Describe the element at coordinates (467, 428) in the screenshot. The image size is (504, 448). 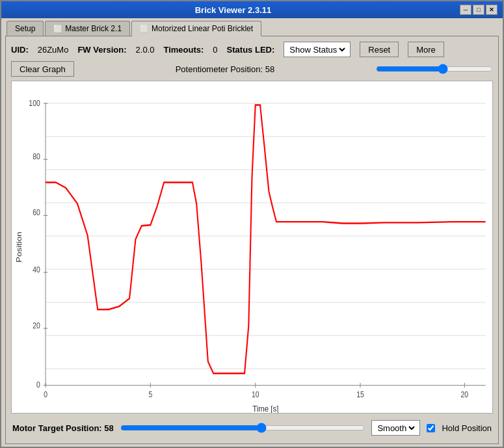
I see `hold-position-label: Hold Position` at that location.